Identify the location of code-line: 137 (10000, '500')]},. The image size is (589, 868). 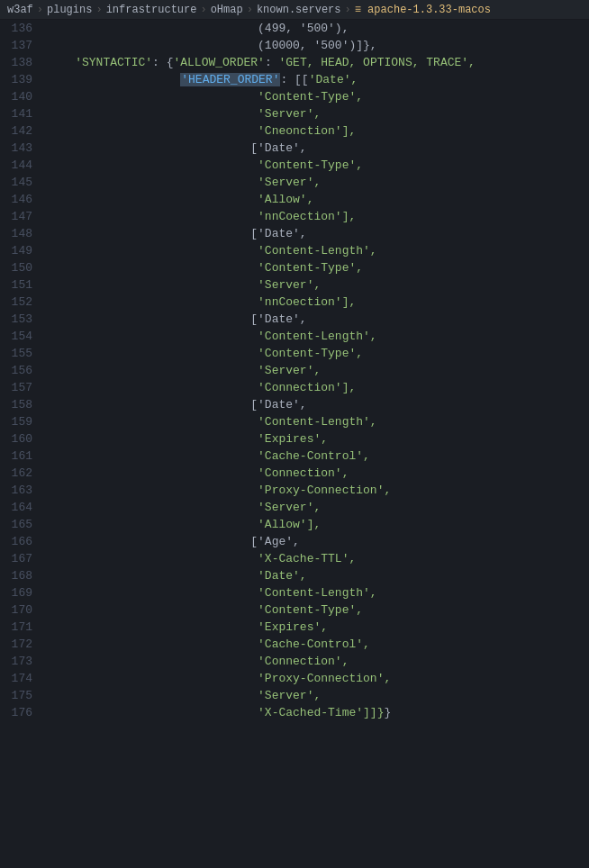
(294, 45).